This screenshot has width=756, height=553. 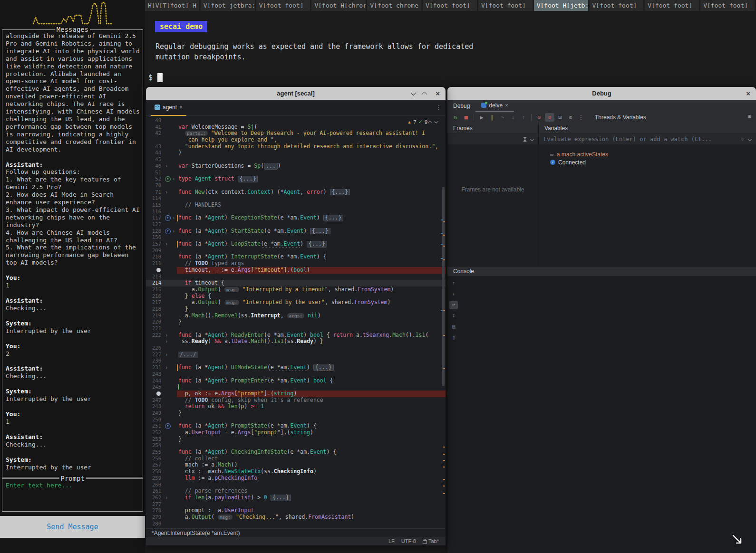 I want to click on add-watch-icon: +, so click(x=743, y=139).